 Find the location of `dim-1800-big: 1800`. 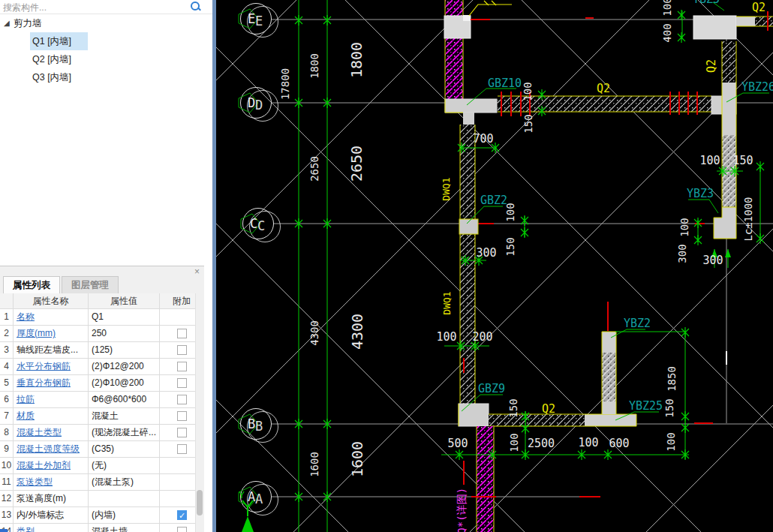

dim-1800-big: 1800 is located at coordinates (356, 60).